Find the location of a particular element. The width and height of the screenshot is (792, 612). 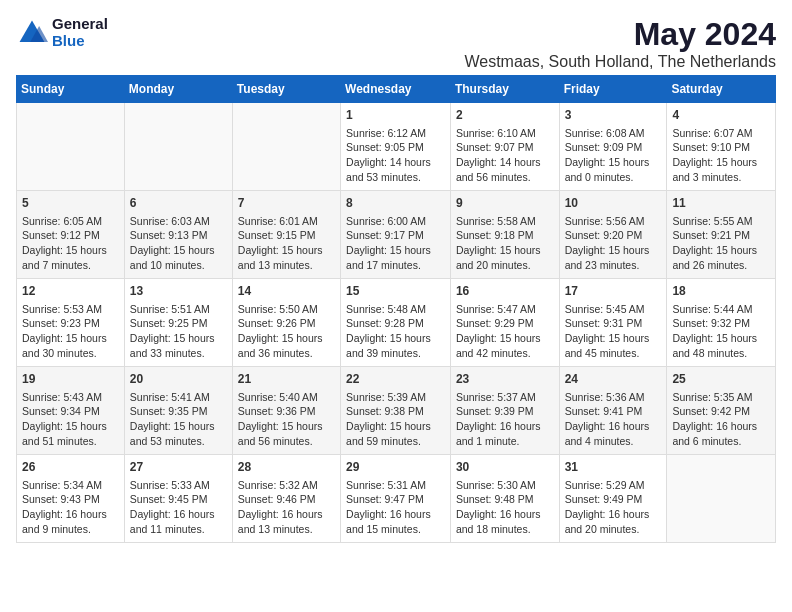

logo-general: General is located at coordinates (80, 24).